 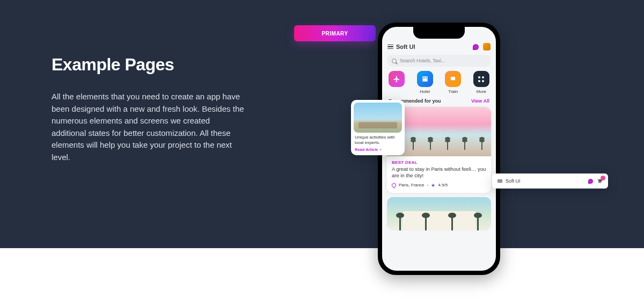 What do you see at coordinates (378, 149) in the screenshot?
I see `read-article-link: Read Article ›` at bounding box center [378, 149].